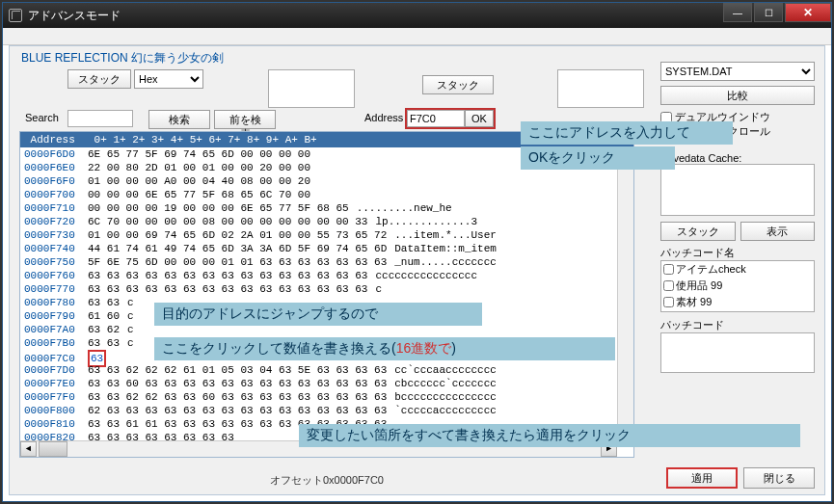 The width and height of the screenshot is (834, 504). I want to click on titlebar: アドバンスモード — ☐ ✕, so click(417, 15).